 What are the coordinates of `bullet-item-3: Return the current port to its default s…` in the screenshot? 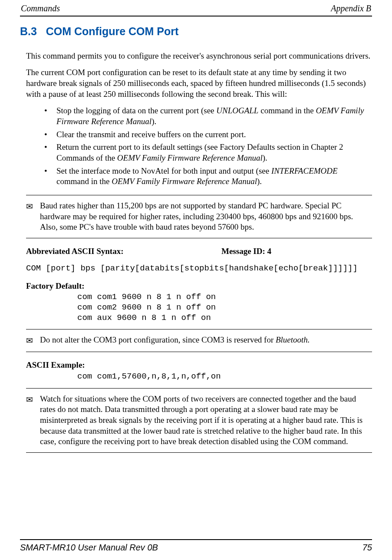 It's located at (207, 153).